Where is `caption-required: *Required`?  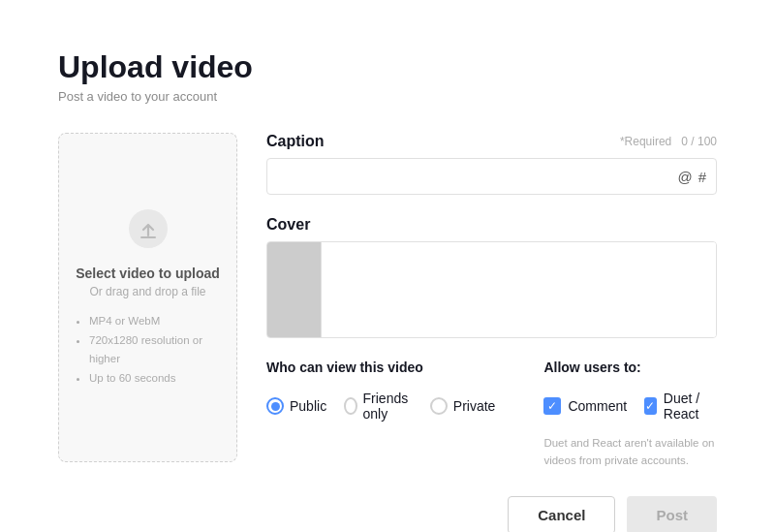 caption-required: *Required is located at coordinates (645, 141).